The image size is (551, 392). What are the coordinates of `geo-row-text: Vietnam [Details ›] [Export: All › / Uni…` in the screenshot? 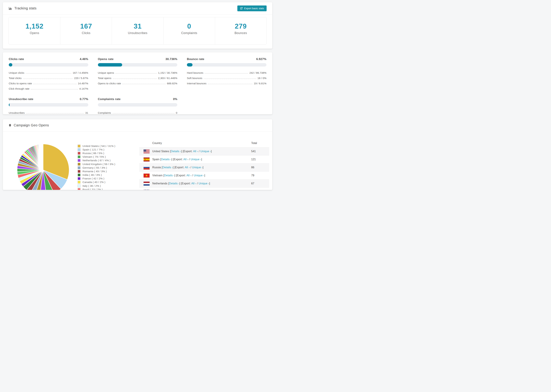 It's located at (179, 175).